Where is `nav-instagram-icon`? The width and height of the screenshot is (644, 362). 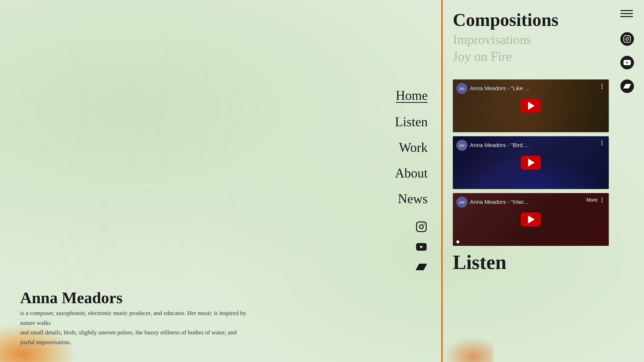
nav-instagram-icon is located at coordinates (421, 227).